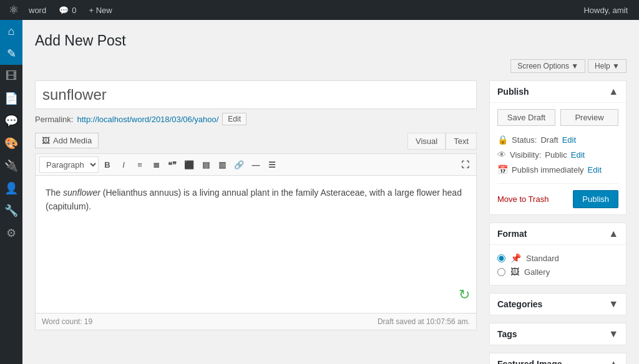 The image size is (639, 364). I want to click on publish-box-content: Save Draft Preview 🔒 Status: Draft Edit …, so click(558, 158).